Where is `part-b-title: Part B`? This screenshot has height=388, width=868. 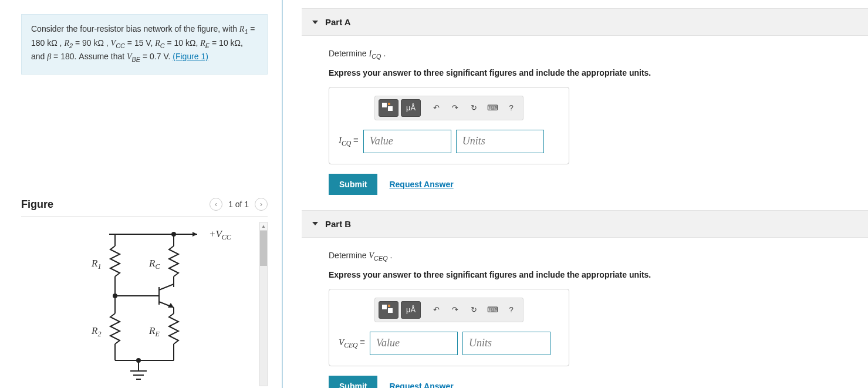
part-b-title: Part B is located at coordinates (338, 224).